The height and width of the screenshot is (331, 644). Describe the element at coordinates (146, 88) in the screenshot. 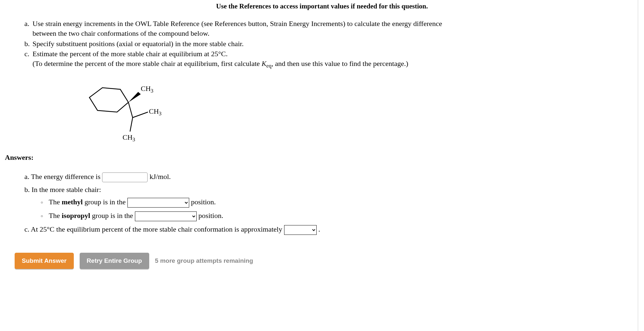

I see `ch3-1-text: CH` at that location.